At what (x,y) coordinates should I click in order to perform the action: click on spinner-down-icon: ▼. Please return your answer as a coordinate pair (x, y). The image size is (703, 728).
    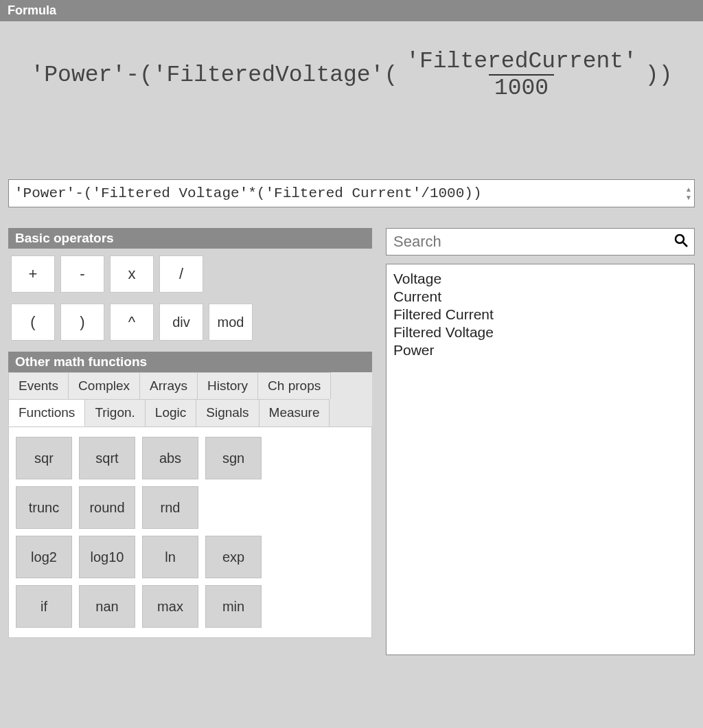
    Looking at the image, I should click on (689, 198).